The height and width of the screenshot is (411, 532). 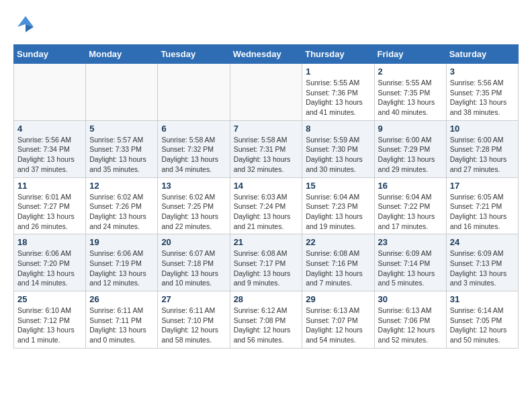 What do you see at coordinates (338, 300) in the screenshot?
I see `day-number: 29` at bounding box center [338, 300].